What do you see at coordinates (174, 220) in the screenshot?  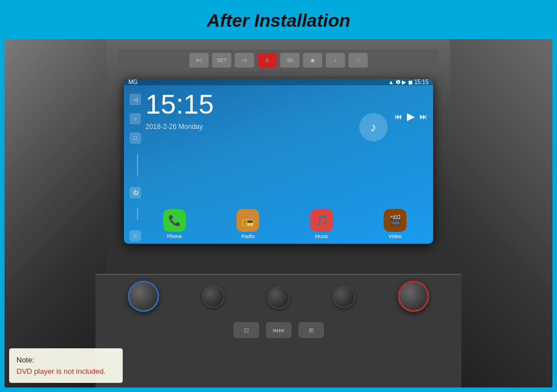 I see `app-phone-icon: 📞` at bounding box center [174, 220].